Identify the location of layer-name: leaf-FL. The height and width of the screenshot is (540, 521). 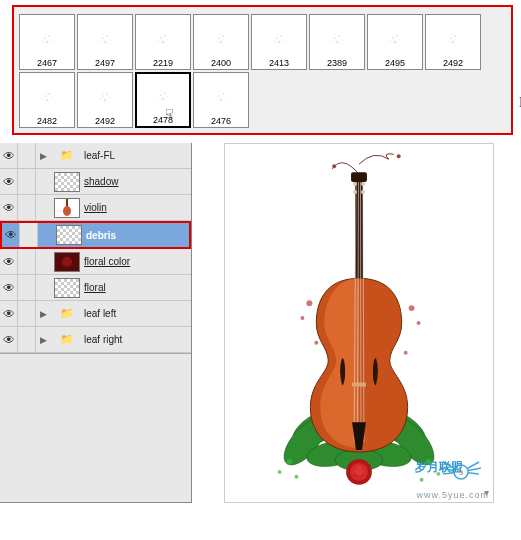
(100, 156).